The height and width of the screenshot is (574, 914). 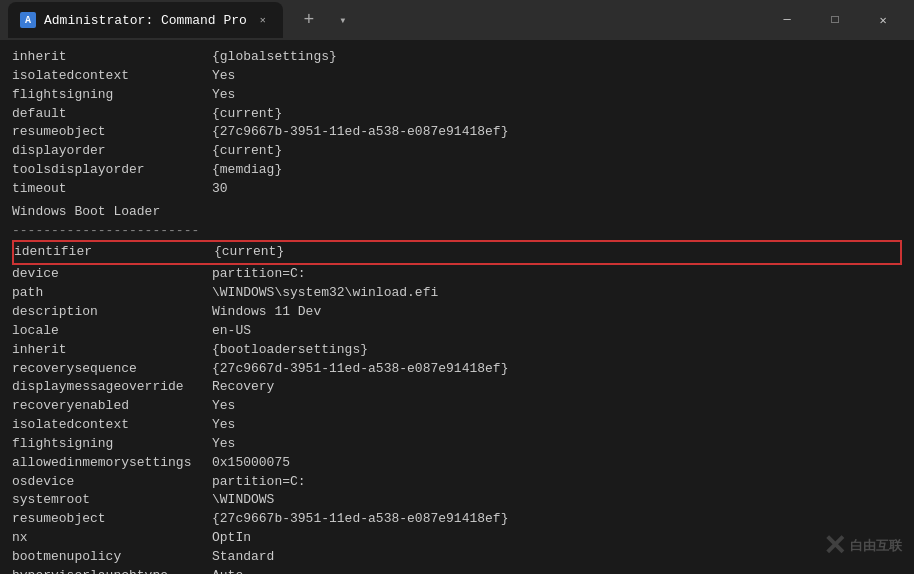 I want to click on line-value: Recovery, so click(x=243, y=388).